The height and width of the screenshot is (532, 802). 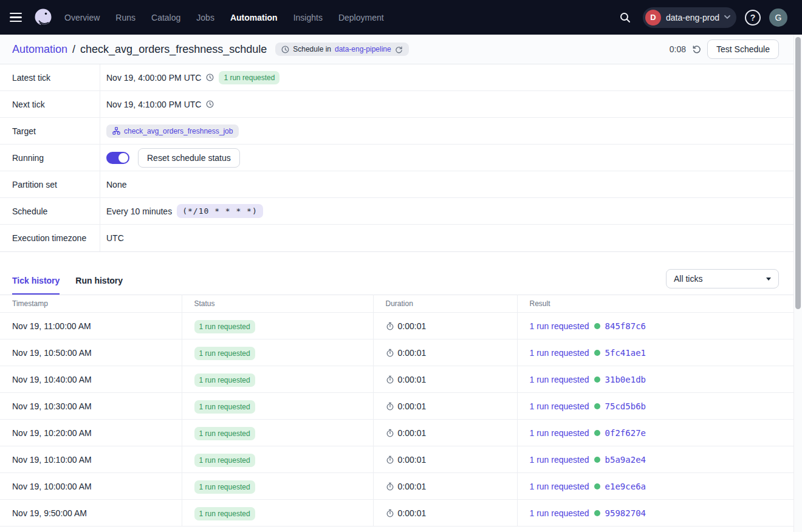 What do you see at coordinates (798, 283) in the screenshot?
I see `page-scrollbar-track` at bounding box center [798, 283].